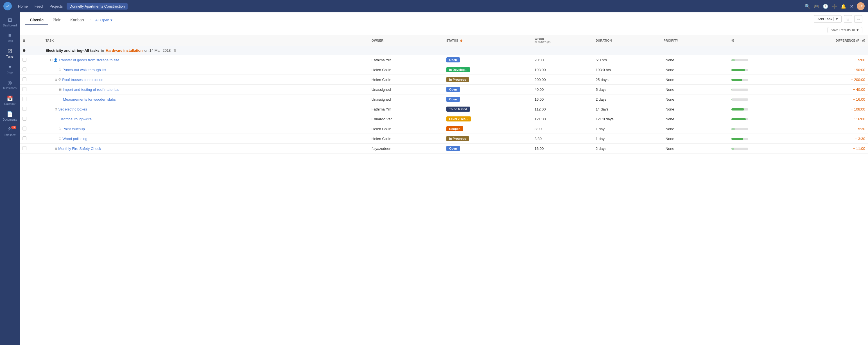 The image size is (868, 345). What do you see at coordinates (562, 80) in the screenshot?
I see `row-work-cell: 200:00` at bounding box center [562, 80].